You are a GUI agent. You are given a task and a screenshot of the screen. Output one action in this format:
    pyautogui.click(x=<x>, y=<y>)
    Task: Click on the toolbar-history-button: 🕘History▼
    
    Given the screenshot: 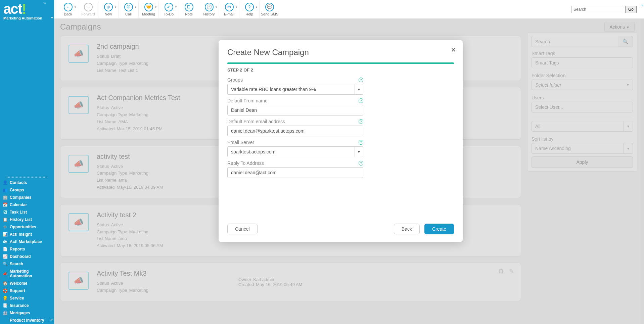 What is the action you would take?
    pyautogui.click(x=209, y=9)
    